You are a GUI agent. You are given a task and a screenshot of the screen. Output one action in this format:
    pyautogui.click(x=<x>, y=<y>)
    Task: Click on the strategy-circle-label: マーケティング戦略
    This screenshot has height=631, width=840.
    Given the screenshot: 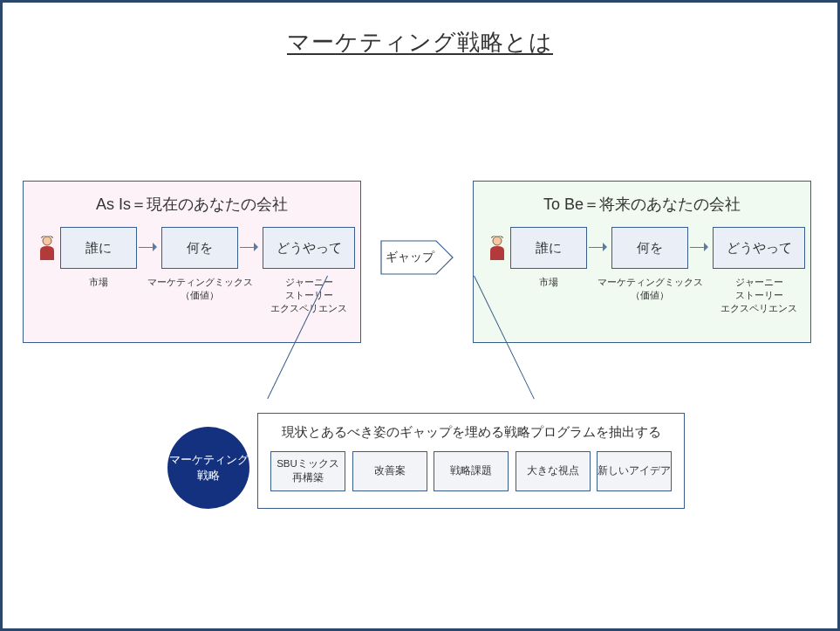 What is the action you would take?
    pyautogui.click(x=209, y=468)
    